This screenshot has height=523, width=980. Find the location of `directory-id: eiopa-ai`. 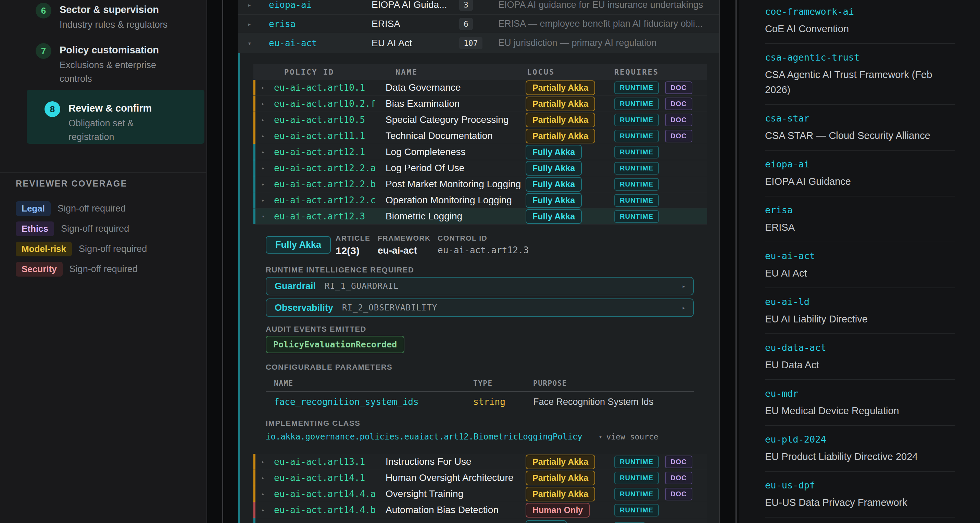

directory-id: eiopa-ai is located at coordinates (860, 164).